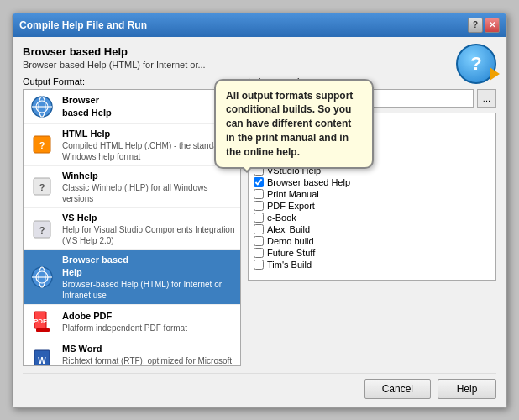  Describe the element at coordinates (87, 106) in the screenshot. I see `format-name-browser-help: Browser based Help` at that location.